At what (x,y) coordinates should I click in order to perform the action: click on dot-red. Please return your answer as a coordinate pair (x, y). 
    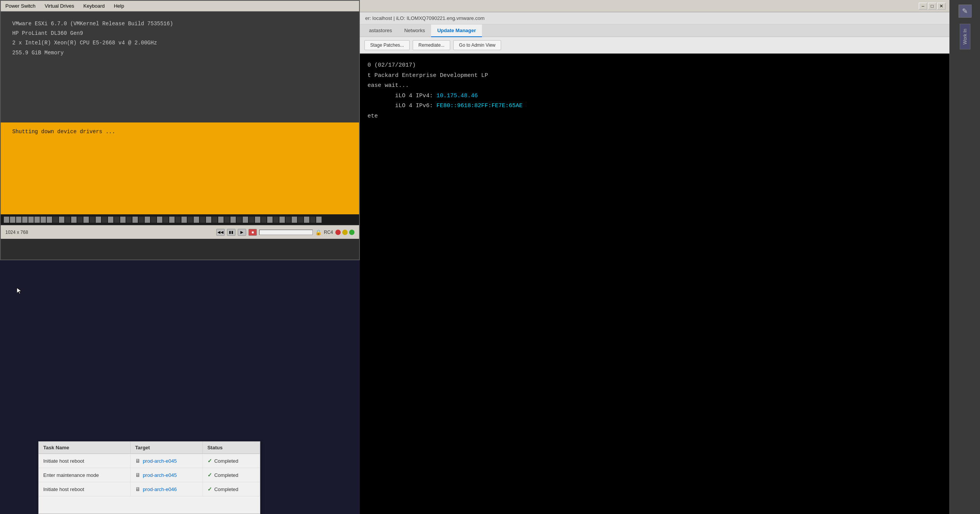
    Looking at the image, I should click on (338, 232).